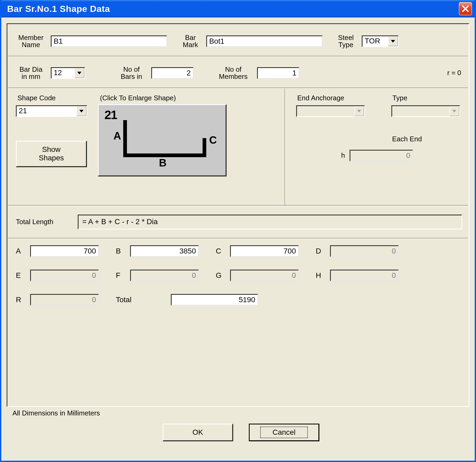 The image size is (476, 462). Describe the element at coordinates (117, 136) in the screenshot. I see `shape-leg-a: A` at that location.